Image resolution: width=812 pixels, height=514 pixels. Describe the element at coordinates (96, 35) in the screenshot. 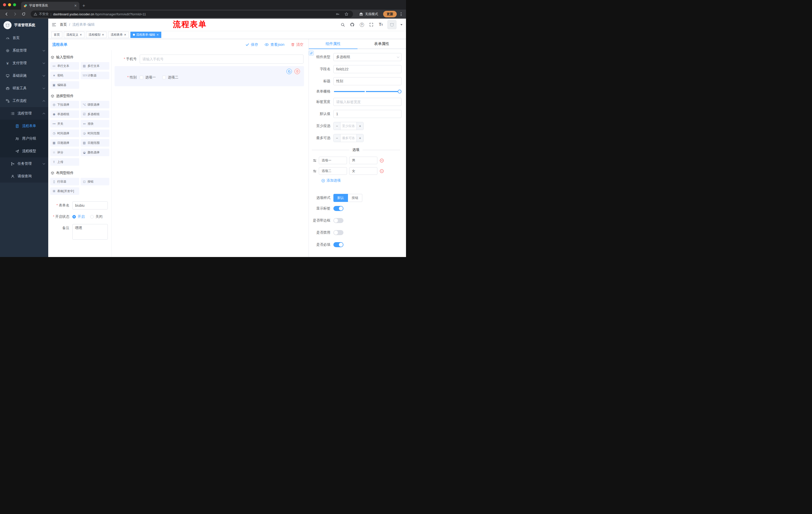

I see `tag-process-model: 流程模型✕` at that location.